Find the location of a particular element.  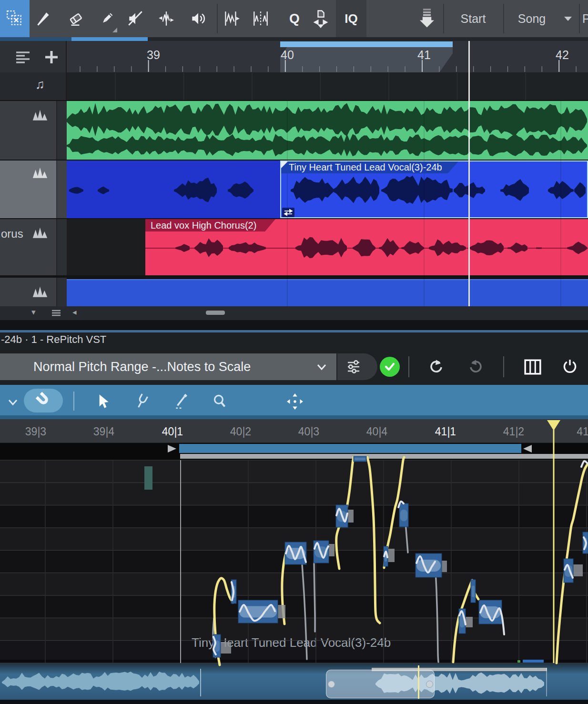

track-list-icon is located at coordinates (23, 57).